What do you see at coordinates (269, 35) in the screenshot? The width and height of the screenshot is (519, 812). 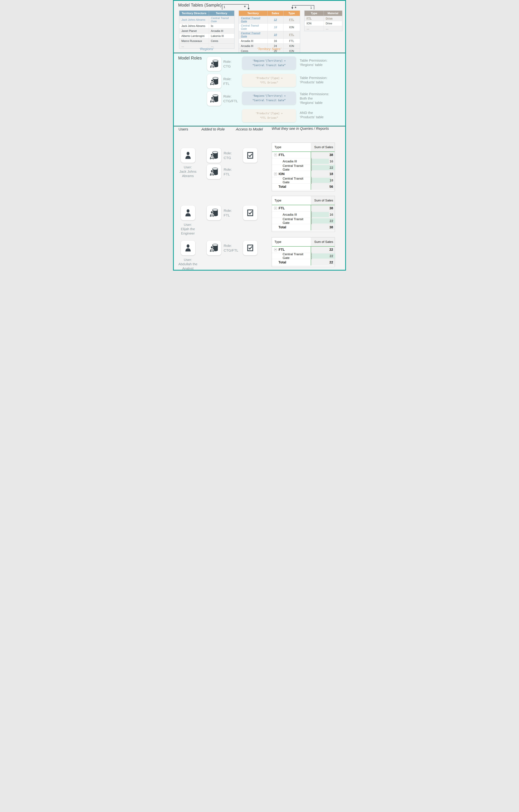 I see `table-row: Central Transit Gate 10 FTL` at bounding box center [269, 35].